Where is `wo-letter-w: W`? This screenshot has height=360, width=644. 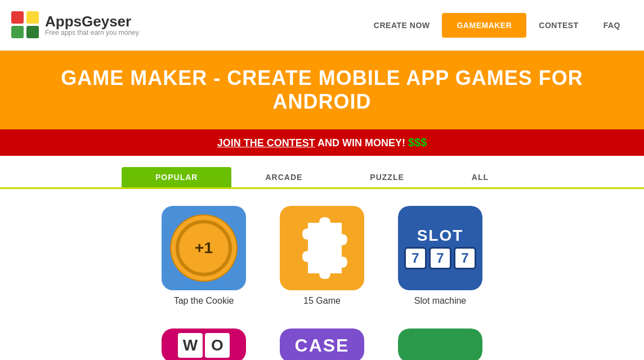 wo-letter-w: W is located at coordinates (190, 345).